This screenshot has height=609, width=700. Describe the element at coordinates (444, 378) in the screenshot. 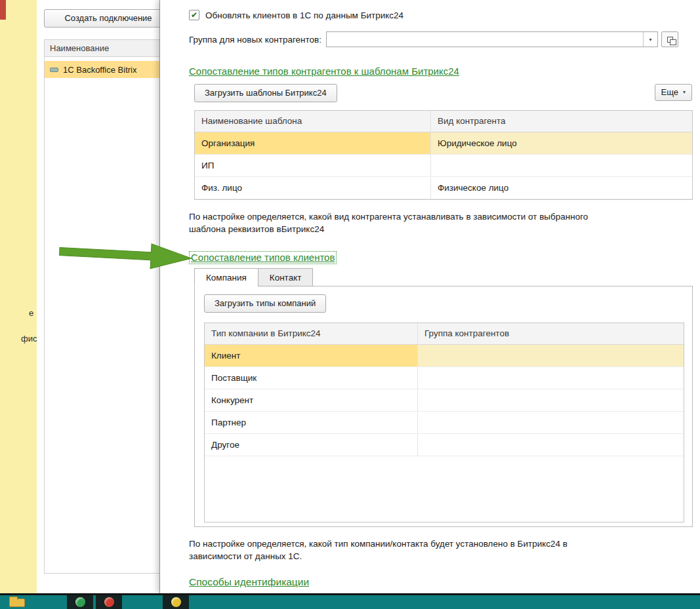

I see `table-row: Поставщик` at that location.